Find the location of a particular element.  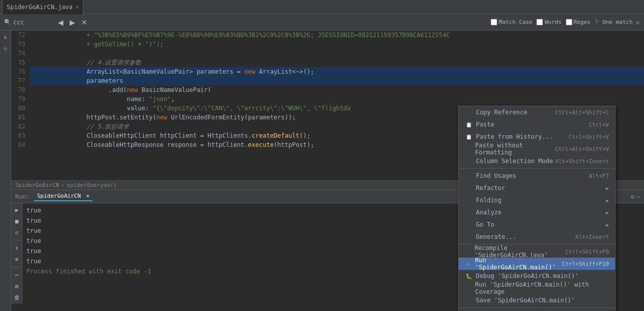

goto-arrow: ▶ is located at coordinates (607, 225).